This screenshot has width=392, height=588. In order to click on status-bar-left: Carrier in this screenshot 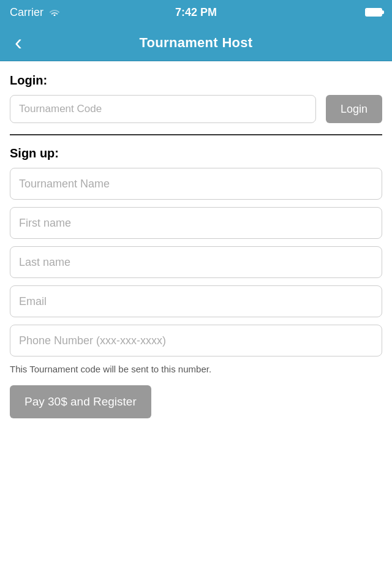, I will do `click(36, 12)`.